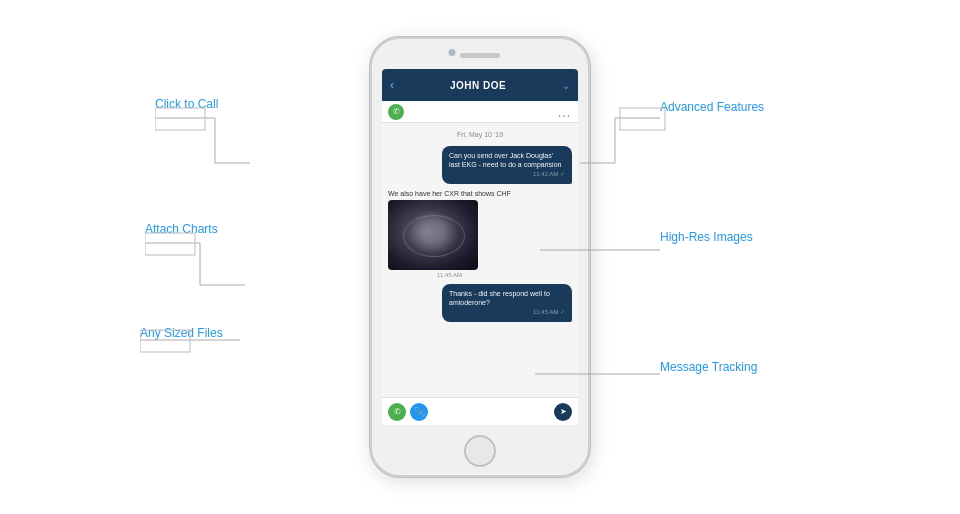 The width and height of the screenshot is (960, 514). Describe the element at coordinates (507, 175) in the screenshot. I see `message-1-meta: 11:42 AM ✓` at that location.